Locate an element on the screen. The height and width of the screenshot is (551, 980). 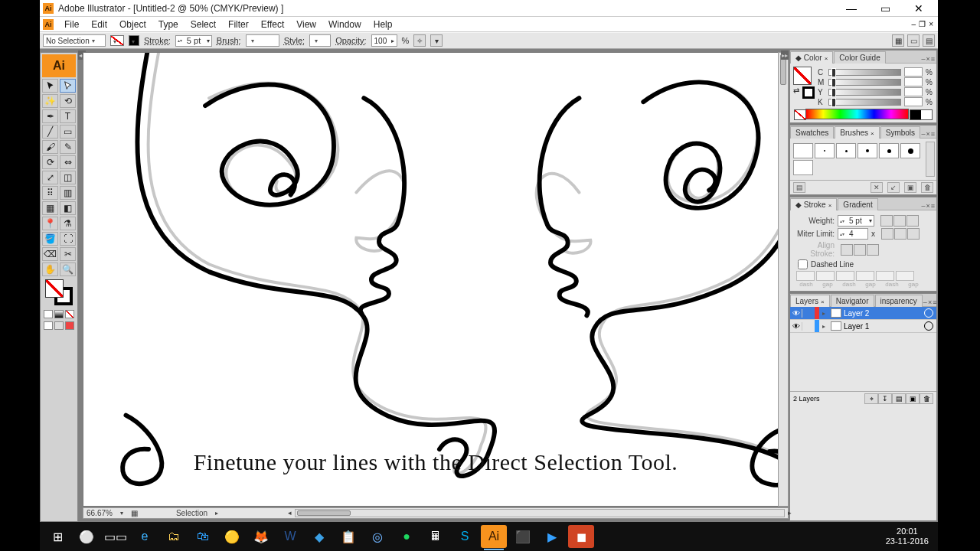
gap-field is located at coordinates (825, 276).